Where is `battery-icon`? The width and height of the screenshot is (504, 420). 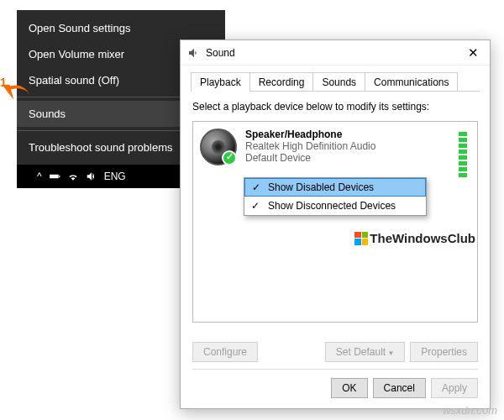 battery-icon is located at coordinates (55, 176).